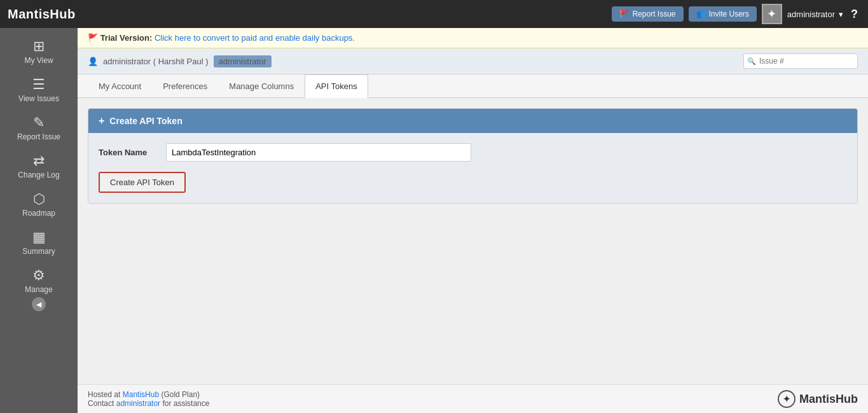 This screenshot has width=868, height=413. I want to click on sidebar-item-summary: ▦ Summary, so click(39, 243).